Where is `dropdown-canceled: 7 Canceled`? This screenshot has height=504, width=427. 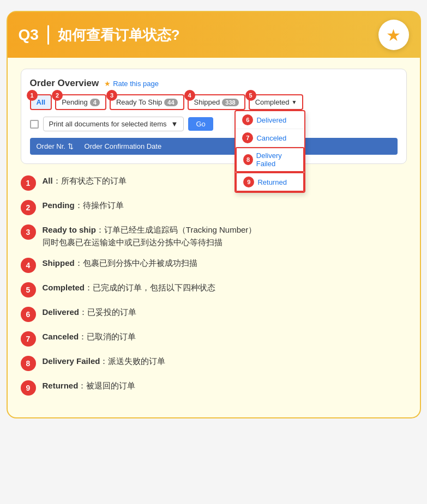 dropdown-canceled: 7 Canceled is located at coordinates (270, 138).